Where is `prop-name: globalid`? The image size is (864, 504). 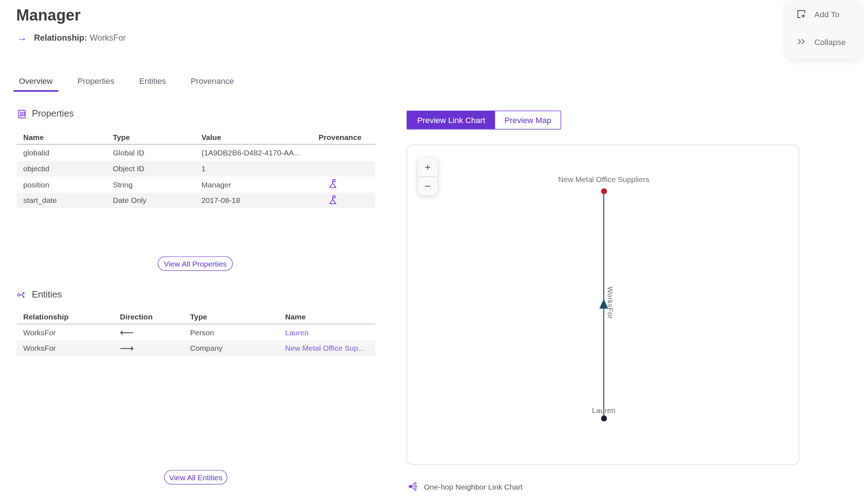
prop-name: globalid is located at coordinates (62, 153).